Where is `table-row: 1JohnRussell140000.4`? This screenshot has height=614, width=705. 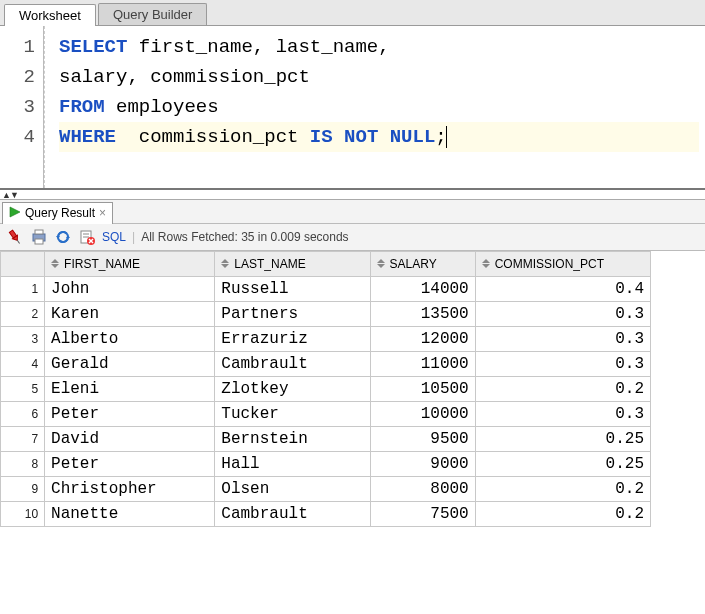 table-row: 1JohnRussell140000.4 is located at coordinates (326, 290).